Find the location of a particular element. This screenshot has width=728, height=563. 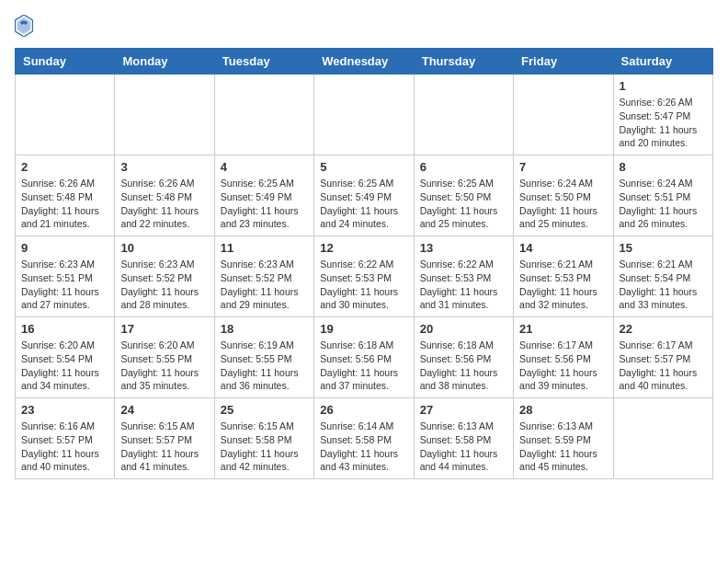

calendar-cell: 28Sunrise: 6:13 AM Sunset: 5:59 PM Dayli… is located at coordinates (563, 439).